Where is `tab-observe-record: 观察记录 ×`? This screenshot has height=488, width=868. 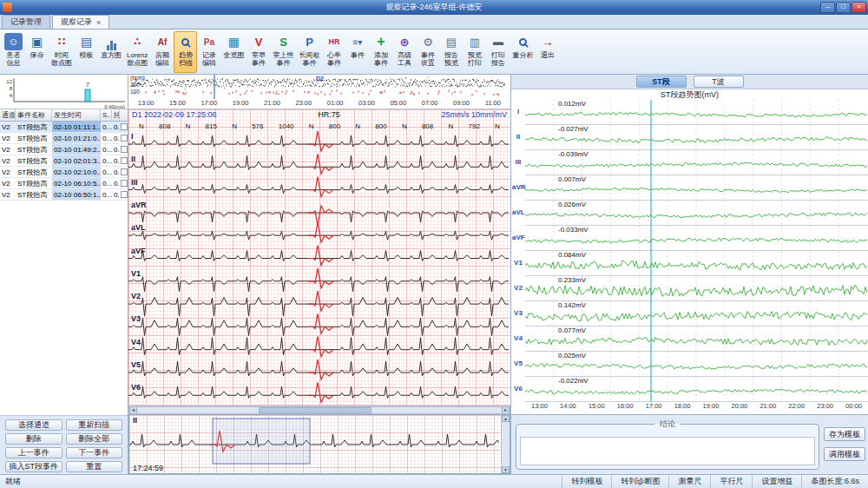
tab-observe-record: 观察记录 × is located at coordinates (81, 22).